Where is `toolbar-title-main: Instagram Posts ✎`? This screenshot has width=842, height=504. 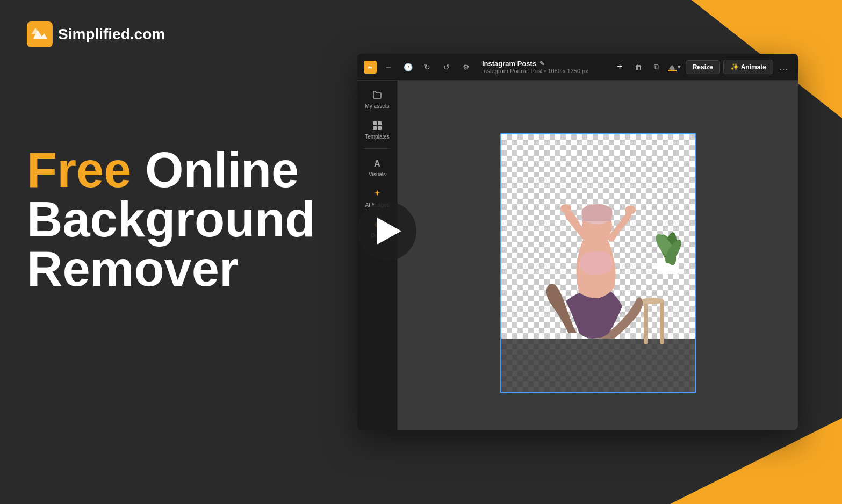 toolbar-title-main: Instagram Posts ✎ is located at coordinates (545, 63).